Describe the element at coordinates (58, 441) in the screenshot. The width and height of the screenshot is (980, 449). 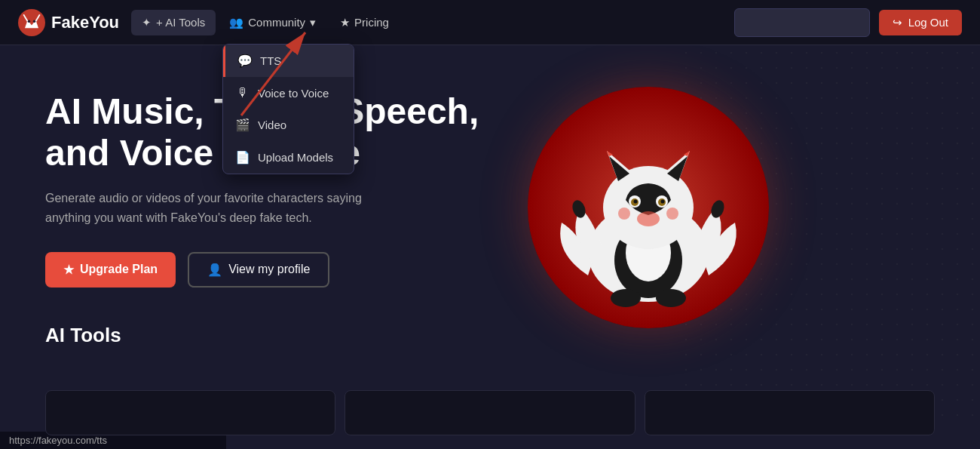
I see `status-url: https://fakeyou.com/tts` at that location.